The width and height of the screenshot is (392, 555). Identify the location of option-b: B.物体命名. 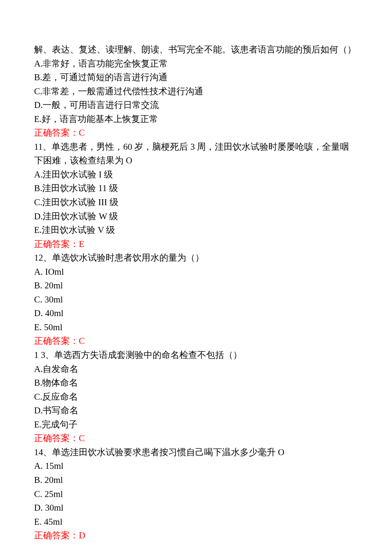
(196, 383).